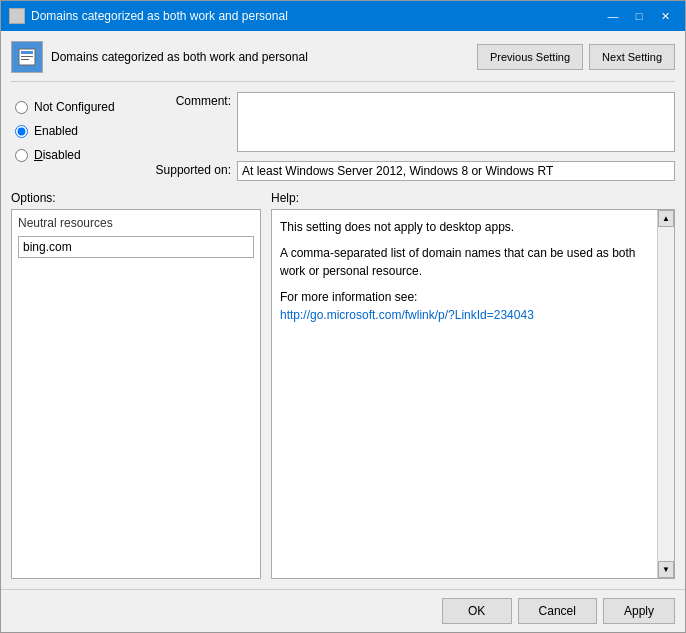 This screenshot has width=686, height=633. I want to click on header-row: Domains categorized as both work and per…, so click(343, 62).